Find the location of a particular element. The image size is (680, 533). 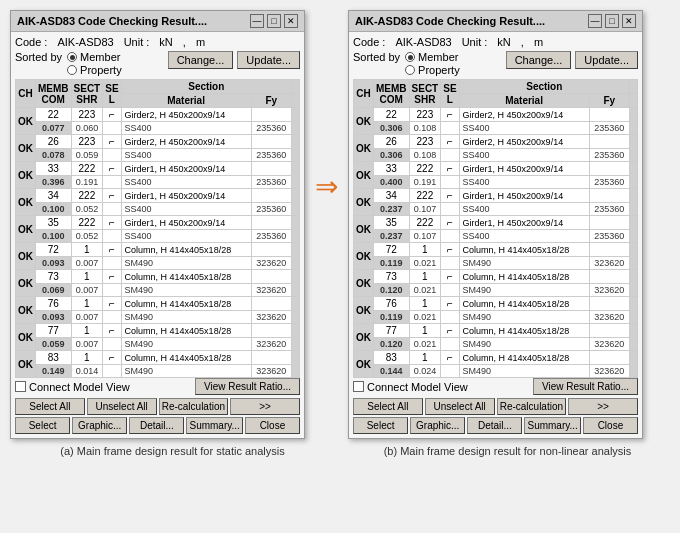

ok-cell: OK is located at coordinates (26, 284).